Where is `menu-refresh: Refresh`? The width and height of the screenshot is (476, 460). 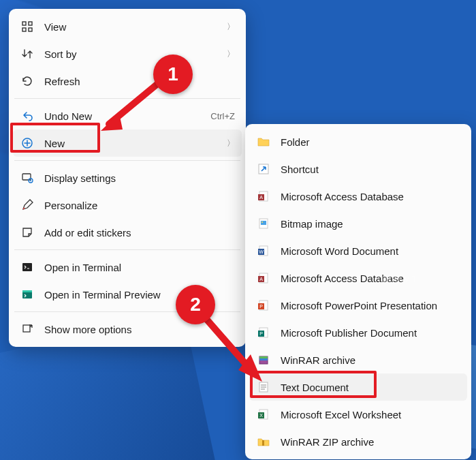 menu-refresh: Refresh is located at coordinates (127, 81).